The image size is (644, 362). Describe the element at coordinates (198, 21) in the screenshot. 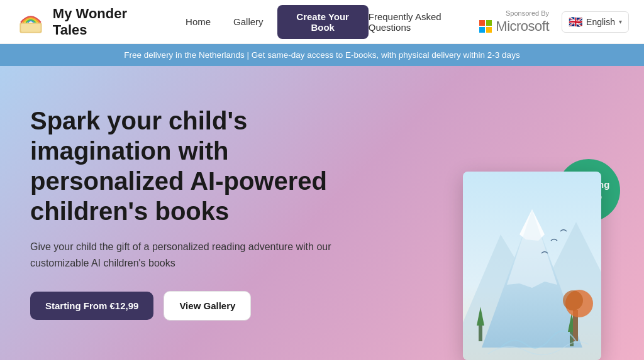

I see `nav-home: Home` at that location.